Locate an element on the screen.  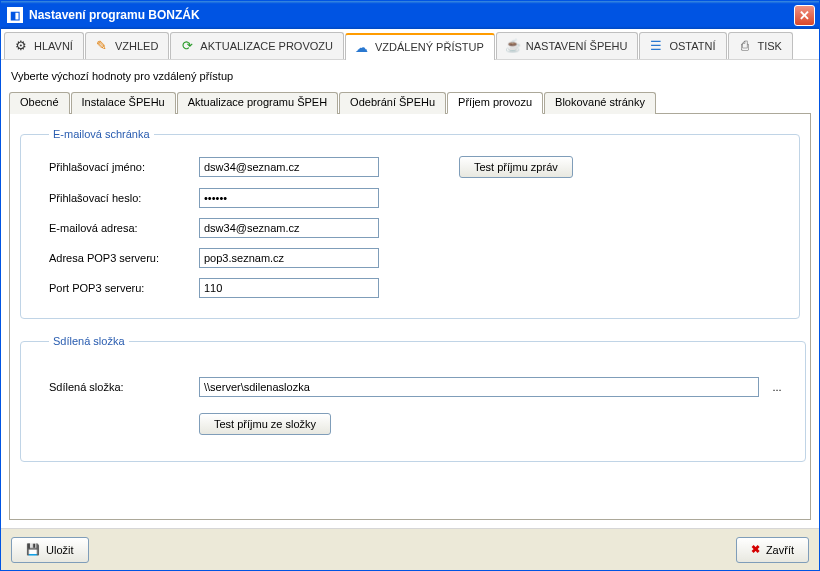
sub-tabs: Obecné Instalace ŠPEHu Aktualizace progr… is located at coordinates (410, 102).